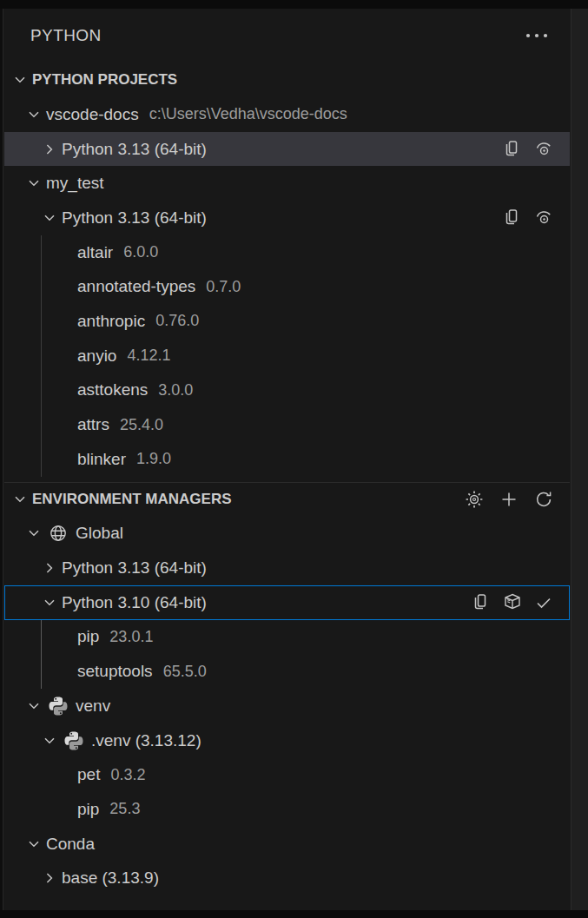 This screenshot has height=918, width=588. Describe the element at coordinates (125, 809) in the screenshot. I see `package-version: 25.3` at that location.